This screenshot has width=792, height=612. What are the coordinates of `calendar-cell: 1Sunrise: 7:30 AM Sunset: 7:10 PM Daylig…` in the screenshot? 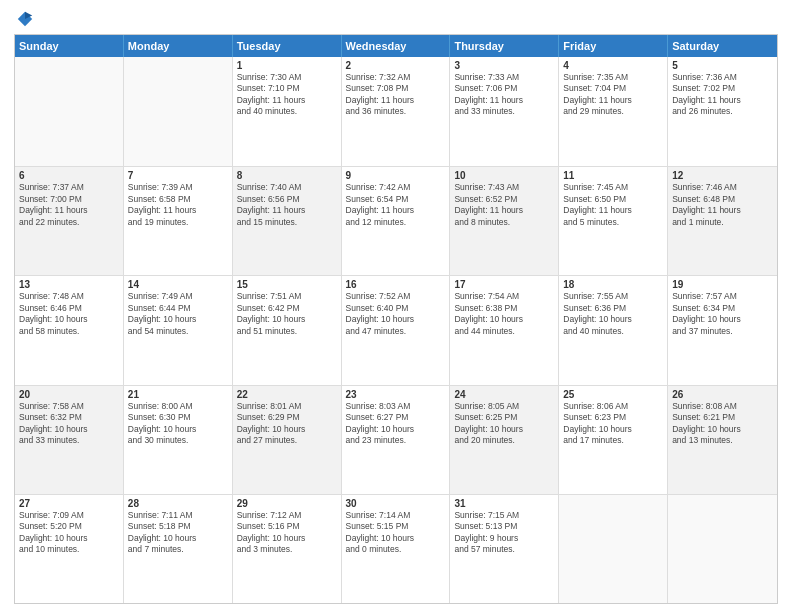 It's located at (288, 112).